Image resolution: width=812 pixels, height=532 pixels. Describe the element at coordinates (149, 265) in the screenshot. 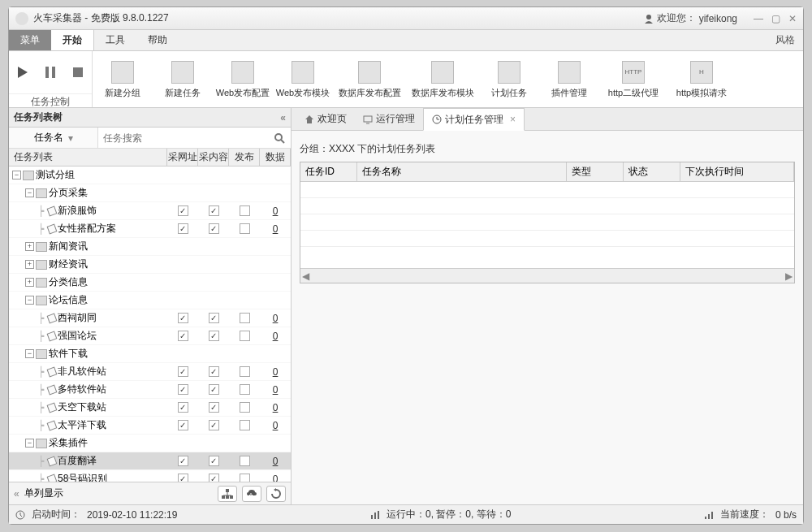

I see `tree-row: +财经资讯` at that location.